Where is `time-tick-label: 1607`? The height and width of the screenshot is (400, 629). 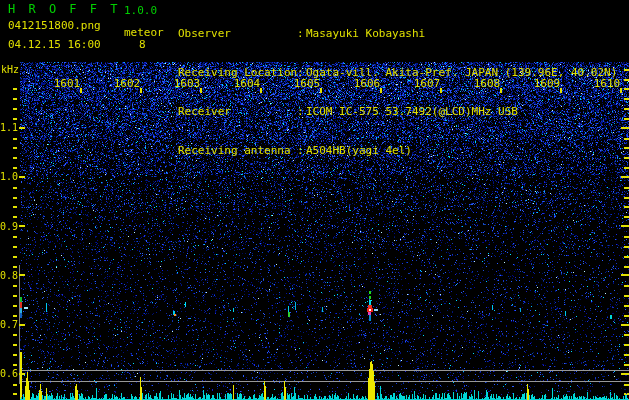 time-tick-label: 1607 is located at coordinates (427, 84).